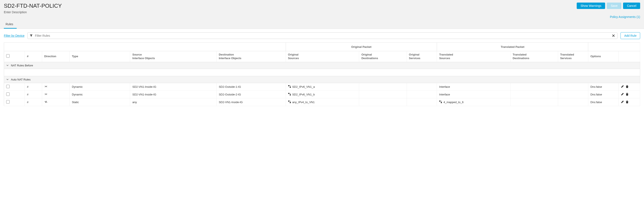 Image resolution: width=644 pixels, height=199 pixels. I want to click on col-options: Options, so click(604, 57).